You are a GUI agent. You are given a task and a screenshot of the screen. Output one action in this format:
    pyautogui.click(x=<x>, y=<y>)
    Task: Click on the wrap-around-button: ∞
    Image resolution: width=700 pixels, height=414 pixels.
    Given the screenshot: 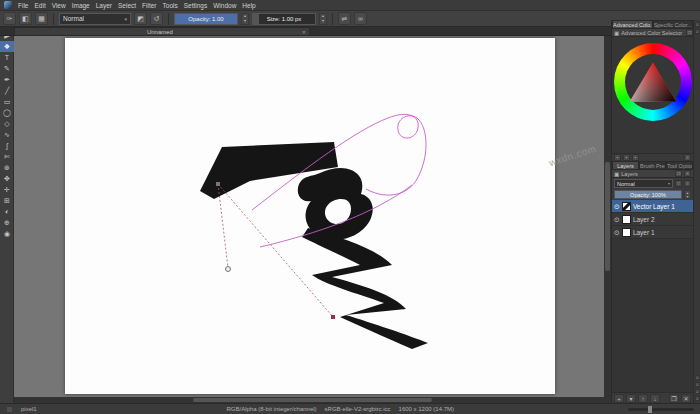 What is the action you would take?
    pyautogui.click(x=360, y=18)
    